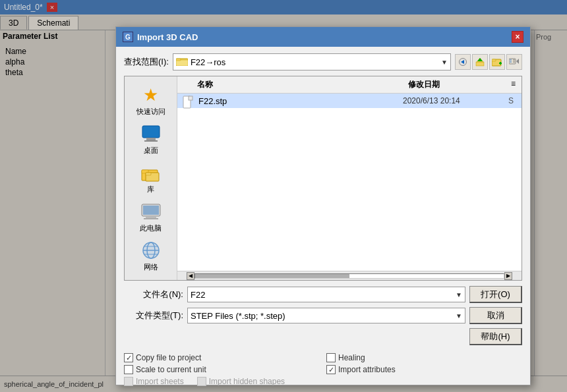 The height and width of the screenshot is (392, 567). What do you see at coordinates (497, 62) in the screenshot?
I see `new-folder-icon` at bounding box center [497, 62].